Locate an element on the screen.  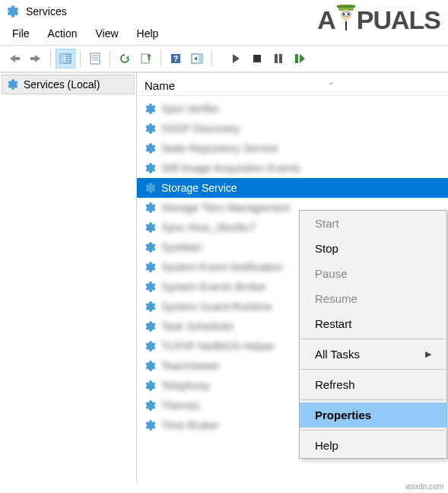
service-row: SSDP Discovery is located at coordinates (292, 129).